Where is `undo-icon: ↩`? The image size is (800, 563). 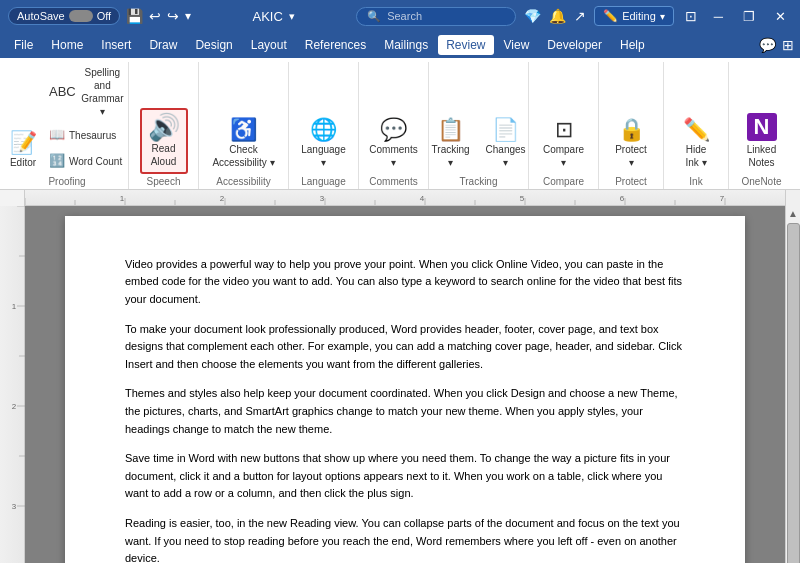
undo-icon: ↩ is located at coordinates (155, 16).